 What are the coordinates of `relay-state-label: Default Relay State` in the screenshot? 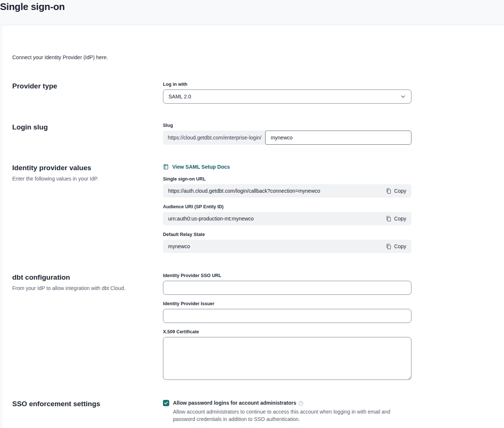 It's located at (287, 235).